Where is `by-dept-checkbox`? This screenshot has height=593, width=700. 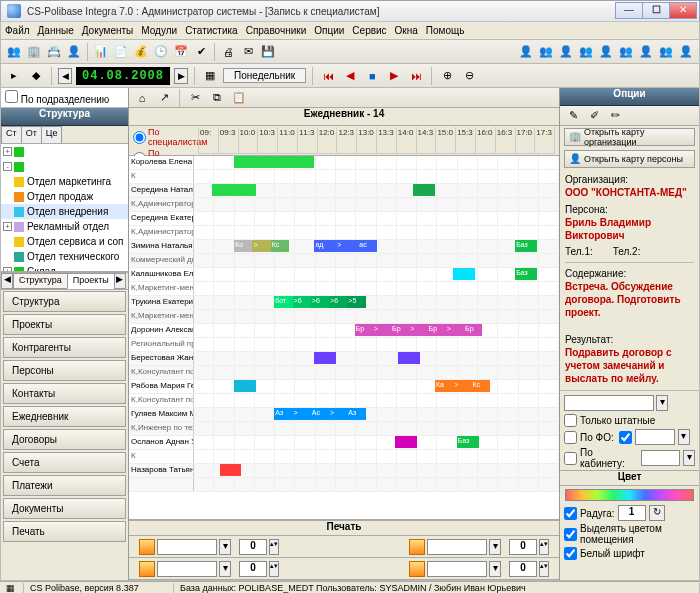 by-dept-checkbox is located at coordinates (12, 96).